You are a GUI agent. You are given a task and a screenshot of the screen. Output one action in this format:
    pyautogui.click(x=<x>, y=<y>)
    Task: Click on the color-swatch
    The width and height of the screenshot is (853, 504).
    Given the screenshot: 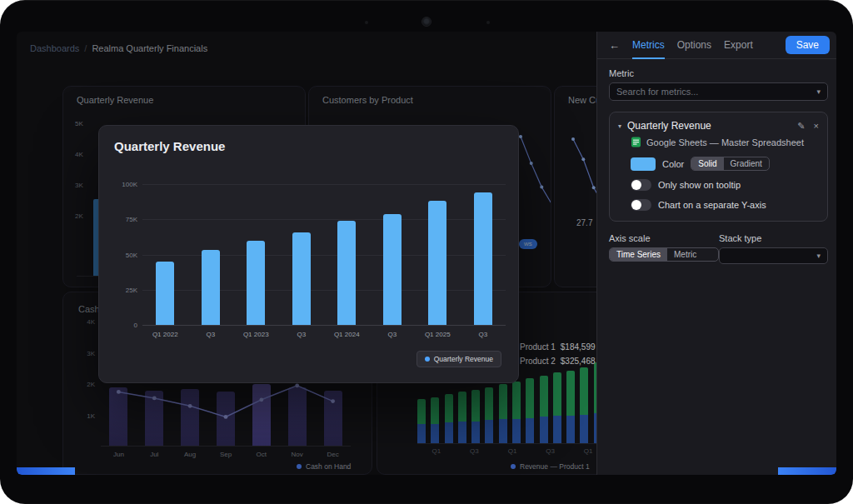 What is the action you would take?
    pyautogui.click(x=643, y=164)
    